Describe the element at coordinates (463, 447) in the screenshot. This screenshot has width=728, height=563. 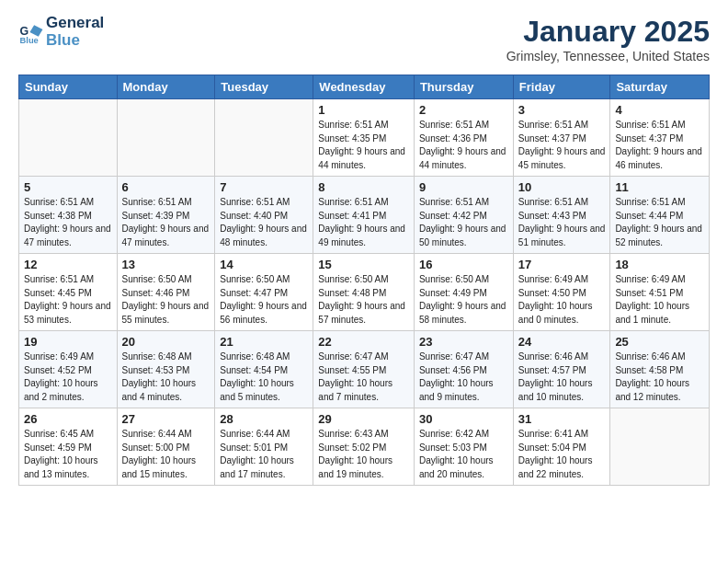
I see `calendar-cell: 30Sunrise: 6:42 AM Sunset: 5:03 PM Dayli…` at that location.